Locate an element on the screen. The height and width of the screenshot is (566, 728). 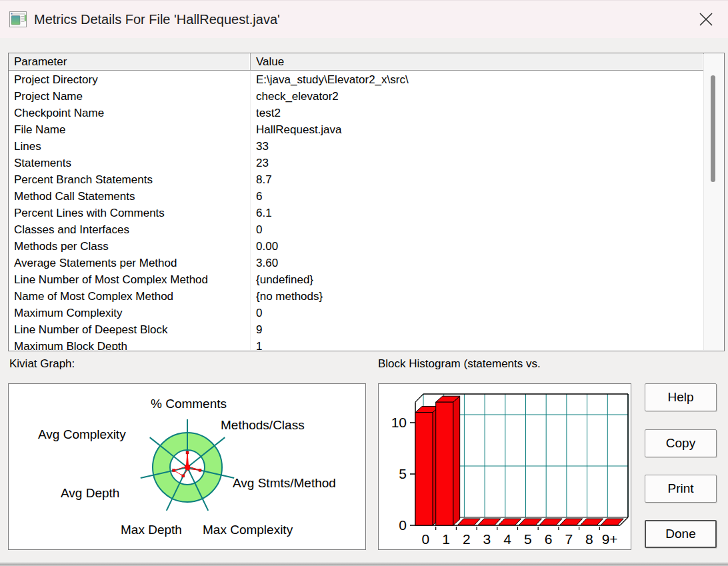
value-cell: 1 is located at coordinates (477, 344).